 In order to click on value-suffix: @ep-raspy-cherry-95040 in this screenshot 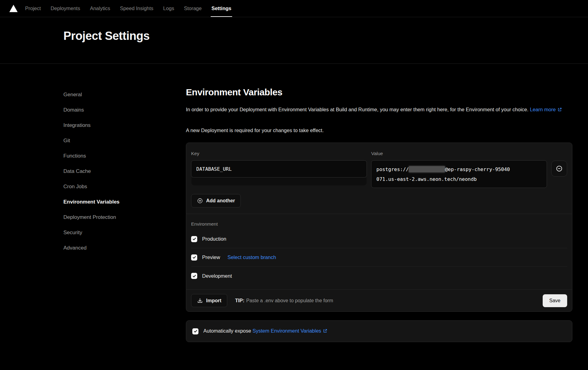, I will do `click(477, 169)`.